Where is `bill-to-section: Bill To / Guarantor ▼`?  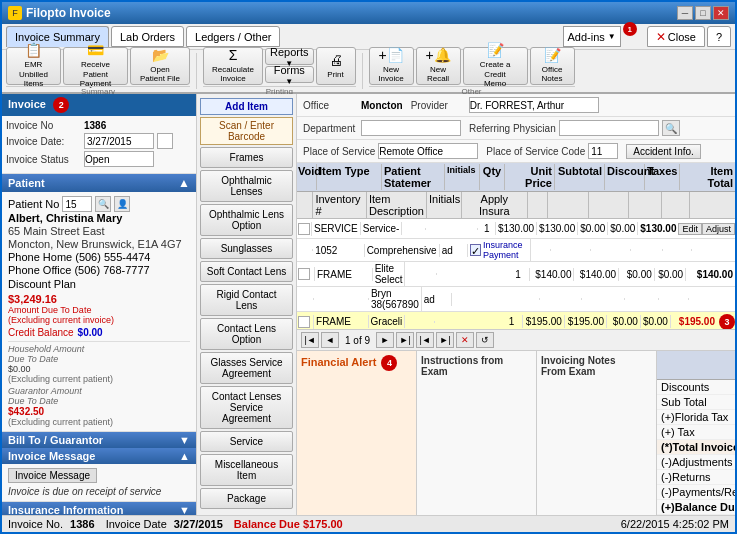 bill-to-section: Bill To / Guarantor ▼ is located at coordinates (99, 440).